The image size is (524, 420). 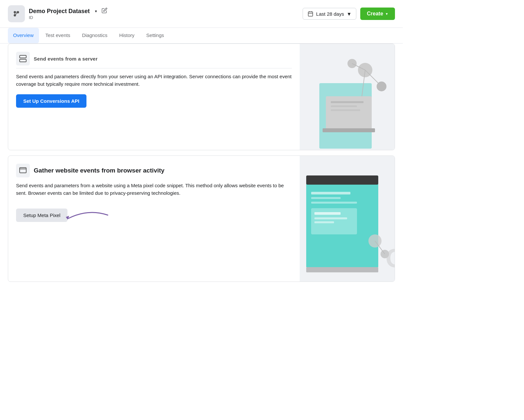 I want to click on project-title: Demo Project Dataset, so click(x=59, y=11).